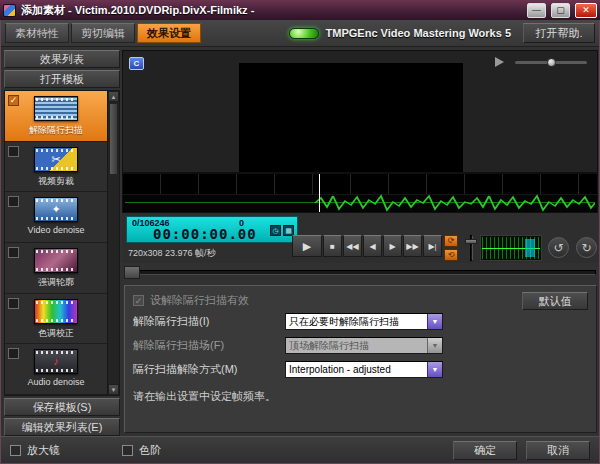  What do you see at coordinates (56, 370) in the screenshot?
I see `effect-item-audio-denoise: ♪ Audio denoise` at bounding box center [56, 370].